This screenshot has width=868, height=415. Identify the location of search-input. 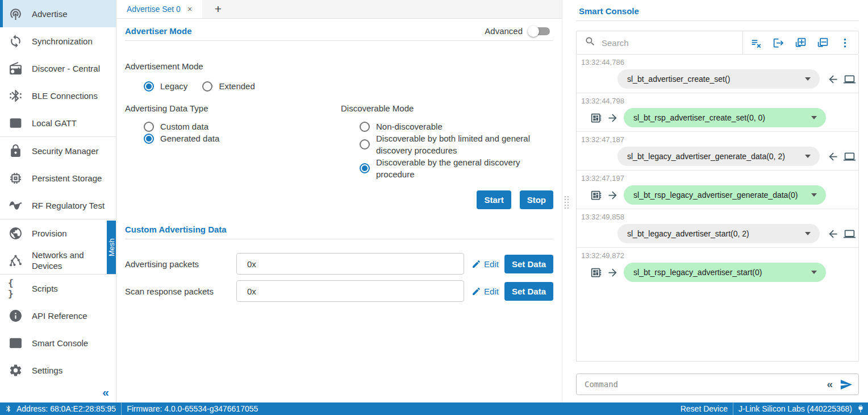
(672, 43).